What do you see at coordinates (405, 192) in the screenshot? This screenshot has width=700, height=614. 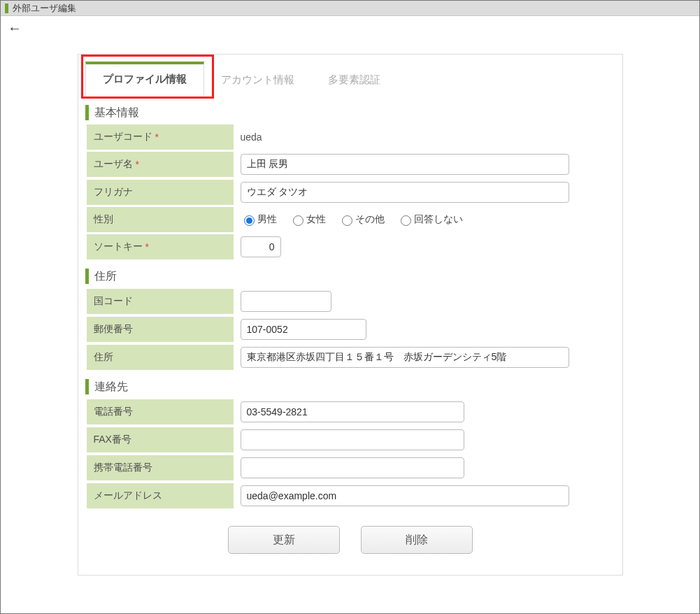 I see `input-furigana` at bounding box center [405, 192].